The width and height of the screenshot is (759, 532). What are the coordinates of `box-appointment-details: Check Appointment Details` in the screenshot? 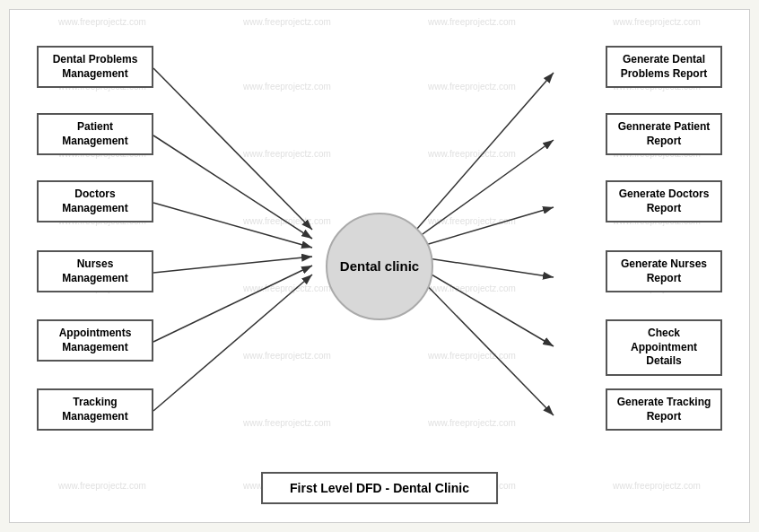 It's located at (664, 348).